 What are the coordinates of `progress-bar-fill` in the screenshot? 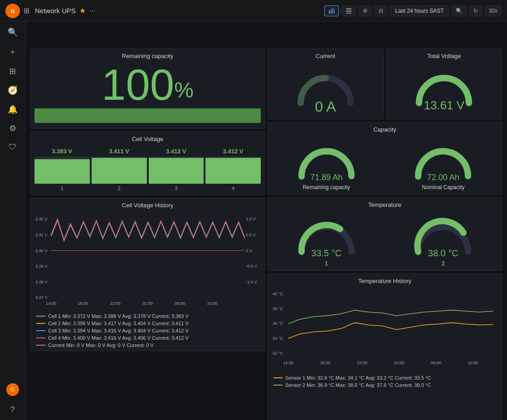 It's located at (148, 116).